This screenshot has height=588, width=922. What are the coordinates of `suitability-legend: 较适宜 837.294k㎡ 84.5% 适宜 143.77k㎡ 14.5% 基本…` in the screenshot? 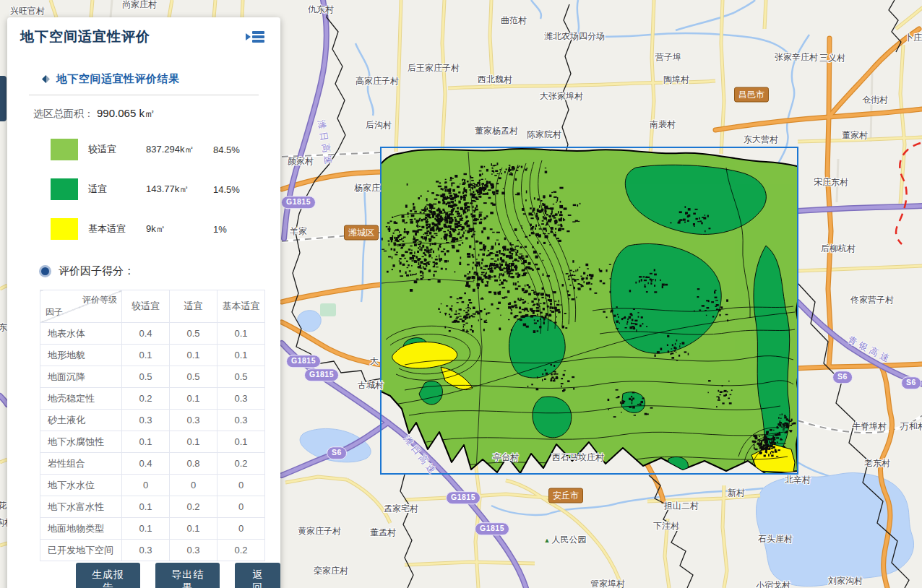 It's located at (144, 189).